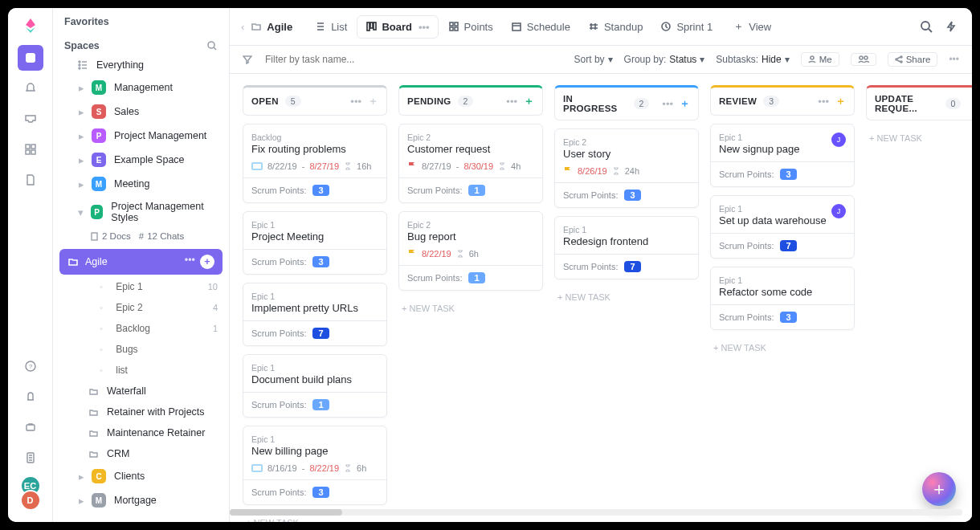 This screenshot has height=530, width=980. What do you see at coordinates (141, 454) in the screenshot?
I see `folder-item: CRM` at bounding box center [141, 454].